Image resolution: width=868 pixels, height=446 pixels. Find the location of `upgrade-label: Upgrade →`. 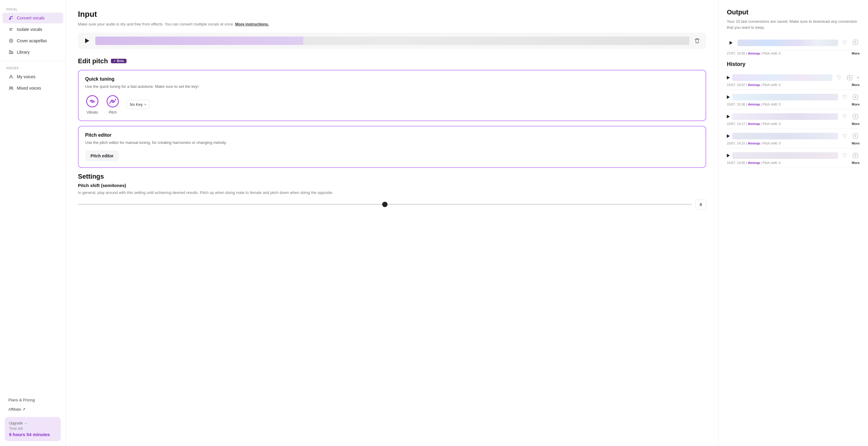

upgrade-label: Upgrade → is located at coordinates (33, 423).